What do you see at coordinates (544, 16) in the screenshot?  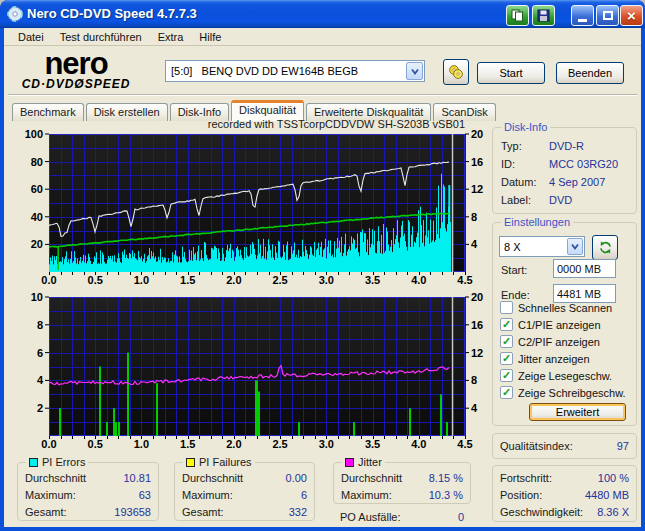 I see `save-icon` at bounding box center [544, 16].